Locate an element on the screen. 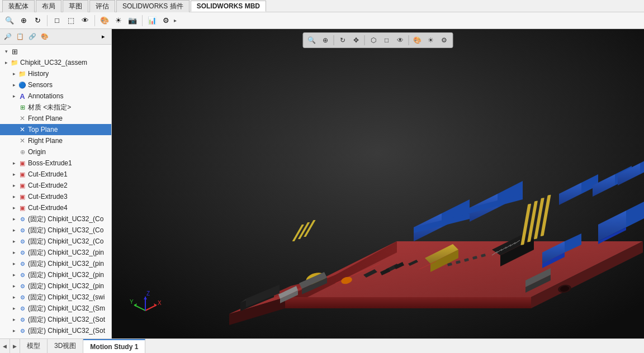 The image size is (644, 353). status-next: ▶ is located at coordinates (15, 346).